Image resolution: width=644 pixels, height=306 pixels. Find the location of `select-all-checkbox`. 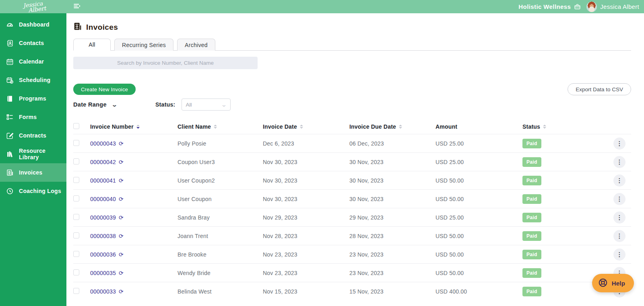

select-all-checkbox is located at coordinates (76, 126).